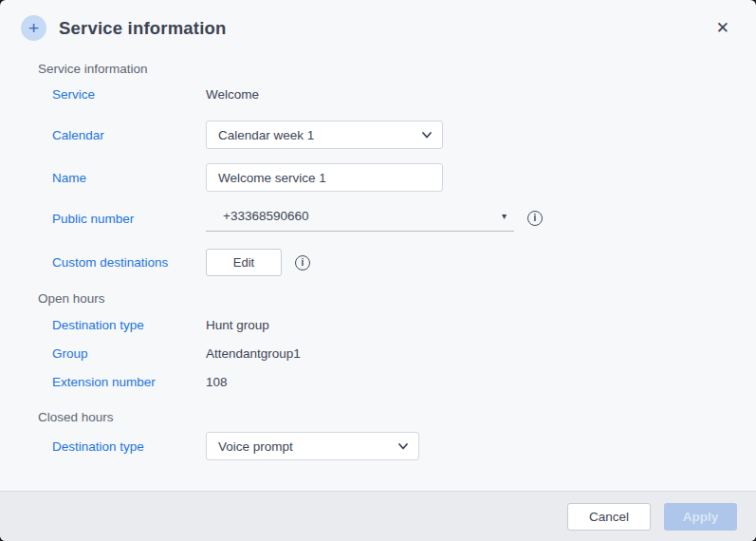 Image resolution: width=756 pixels, height=541 pixels. I want to click on public-number-label: Public number, so click(121, 218).